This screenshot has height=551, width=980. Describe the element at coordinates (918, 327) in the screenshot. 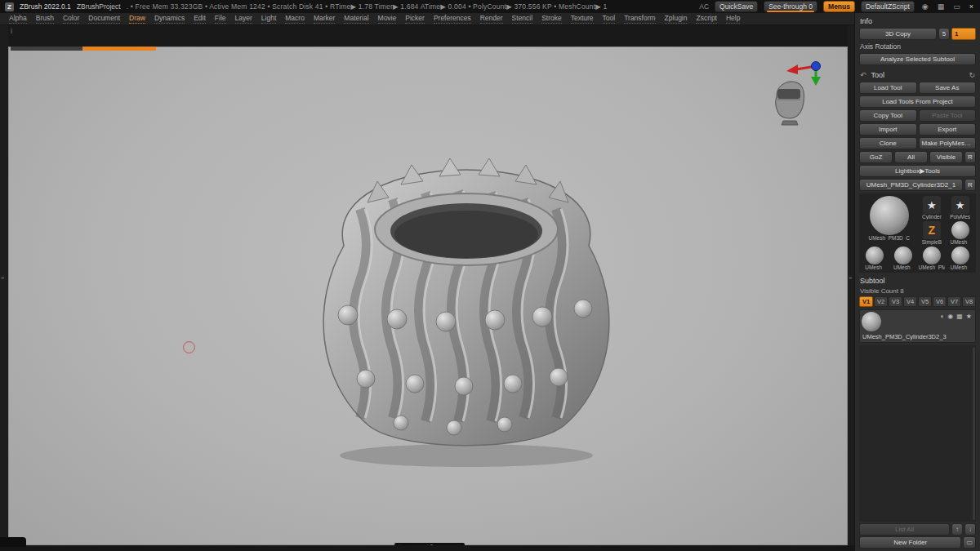

I see `subtool-list-item: ◐ ◉ ▦ ★ UMesh_PM3D_Cylinder3D2_3` at that location.